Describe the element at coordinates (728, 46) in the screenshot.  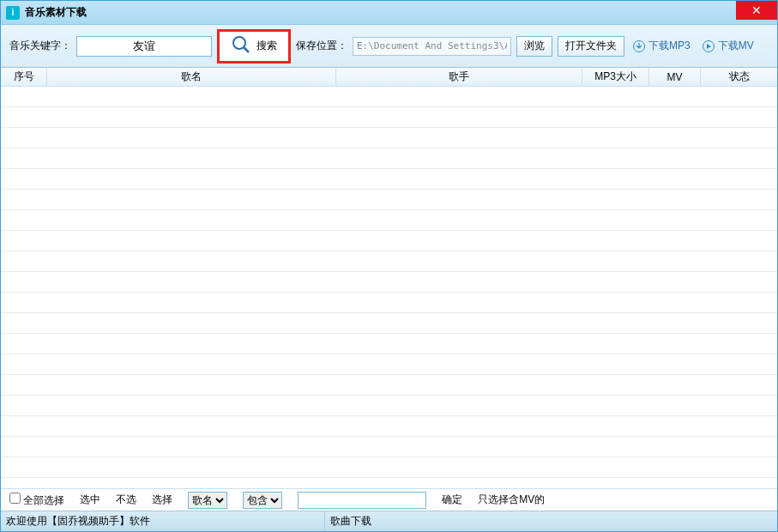
I see `download-mv-button: 下载MV` at that location.